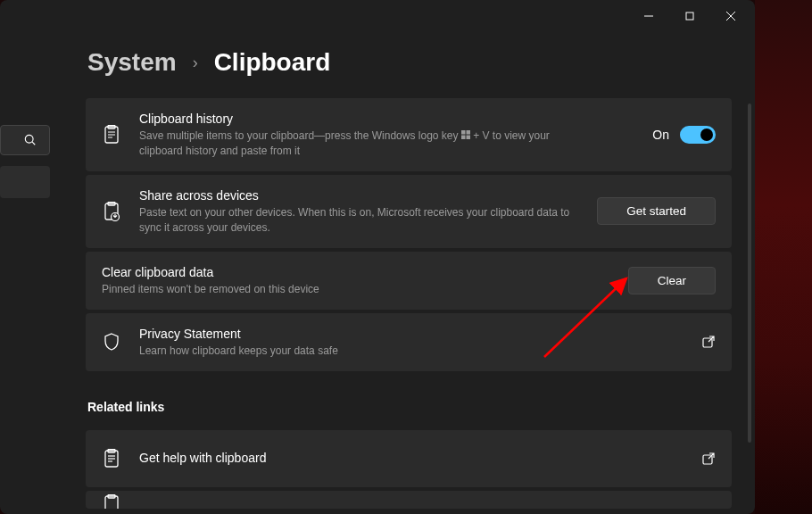 This screenshot has width=812, height=514. I want to click on link-title: Get help with clipboard, so click(411, 458).